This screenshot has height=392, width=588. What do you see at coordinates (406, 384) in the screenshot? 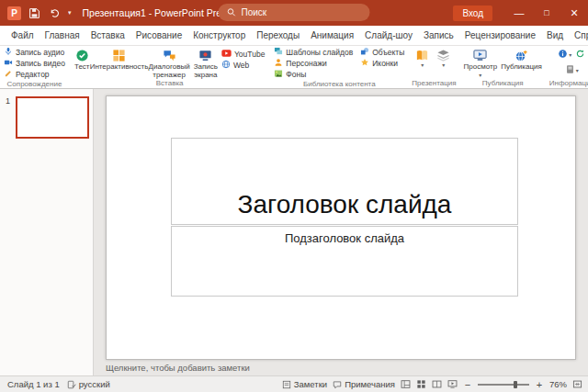
I see `normal-view-button` at bounding box center [406, 384].